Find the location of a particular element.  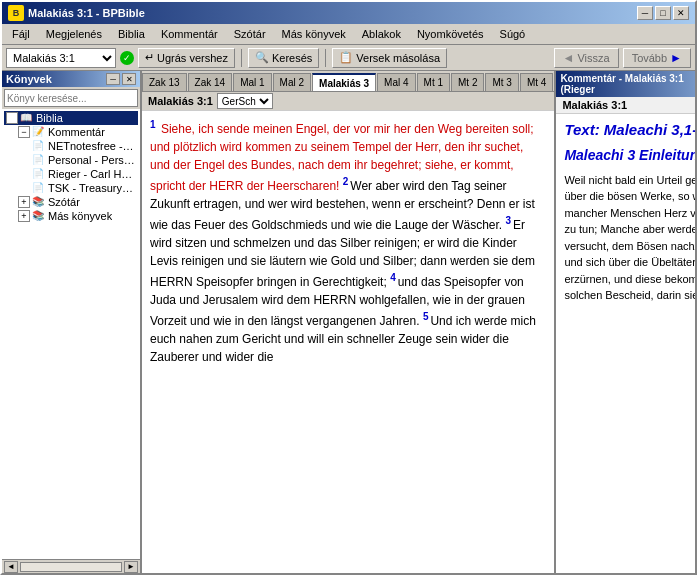

jump-label: Ugrás vershez is located at coordinates (192, 58).